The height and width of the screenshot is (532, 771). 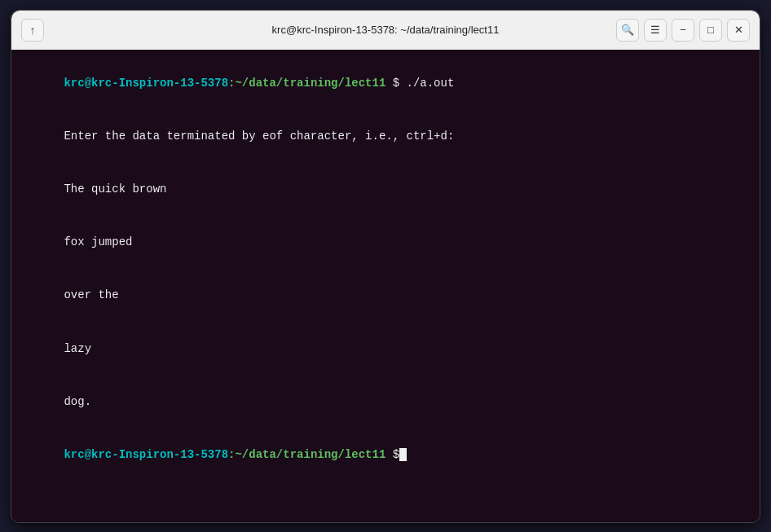 I want to click on back-button: ↑, so click(x=33, y=30).